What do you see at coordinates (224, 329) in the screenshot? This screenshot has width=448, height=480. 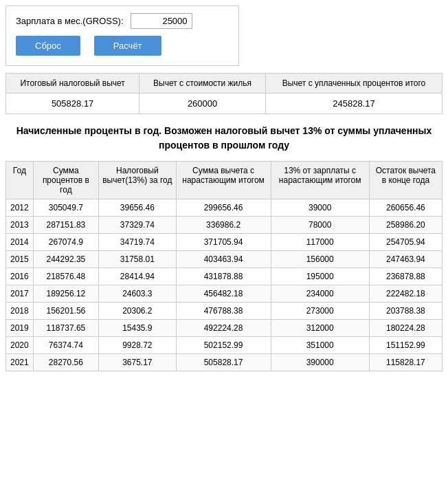 I see `table-row: 2019118737.6515435.9492224.2831200018022…` at bounding box center [224, 329].